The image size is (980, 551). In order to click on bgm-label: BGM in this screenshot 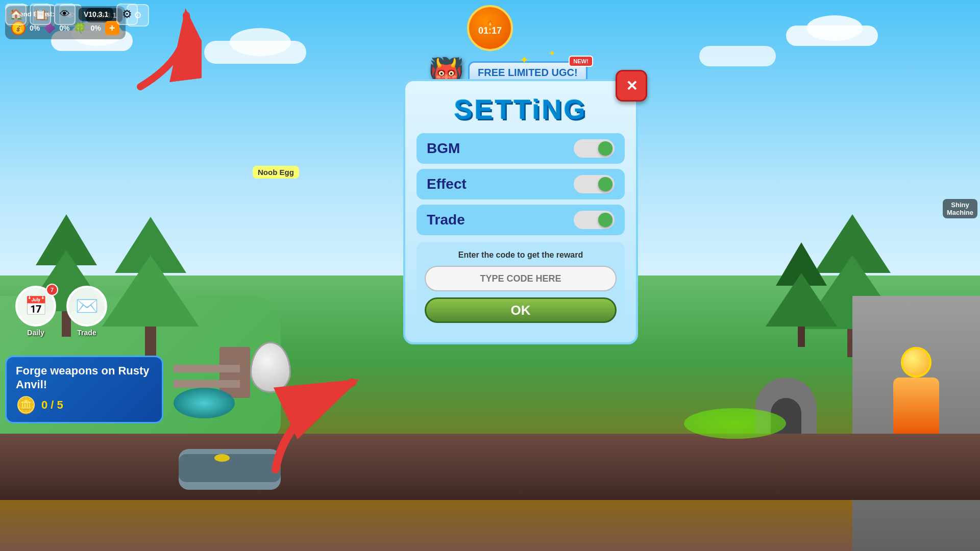, I will do `click(443, 148)`.